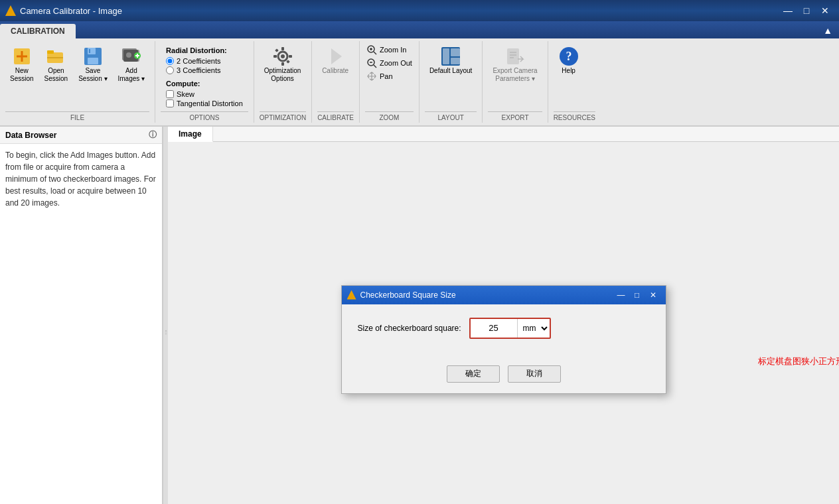 The height and width of the screenshot is (504, 839). I want to click on dialog-input-group: mm cm m in, so click(510, 328).